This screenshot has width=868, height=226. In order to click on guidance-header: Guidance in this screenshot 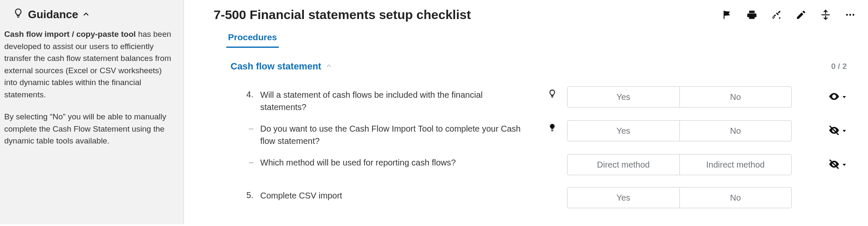, I will do `click(90, 17)`.